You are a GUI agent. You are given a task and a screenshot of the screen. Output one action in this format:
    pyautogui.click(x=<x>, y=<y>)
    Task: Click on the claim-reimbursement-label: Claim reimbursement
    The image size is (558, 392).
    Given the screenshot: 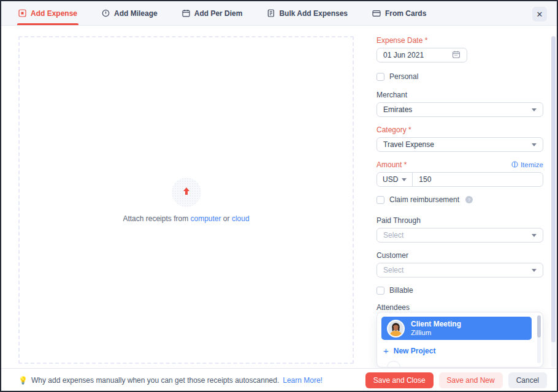 What is the action you would take?
    pyautogui.click(x=424, y=200)
    